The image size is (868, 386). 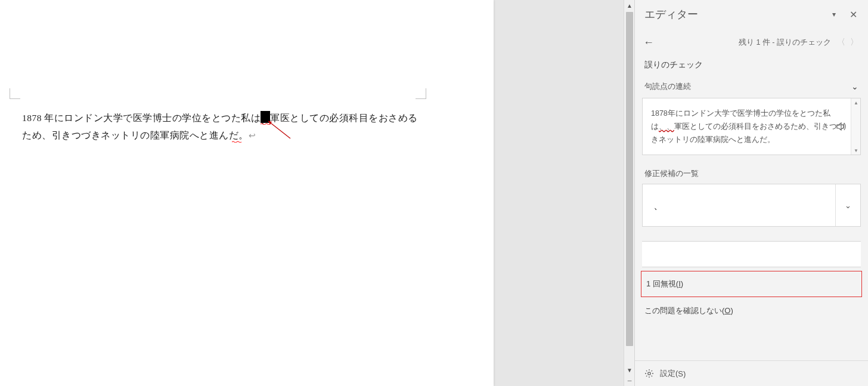 I want to click on ignore-once-post: ), so click(x=682, y=284).